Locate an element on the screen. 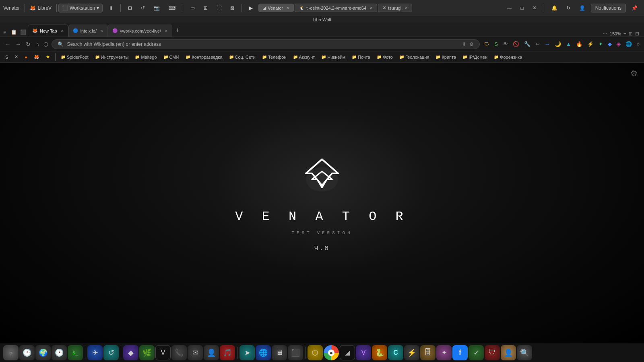  close-button: ✕ is located at coordinates (535, 8).